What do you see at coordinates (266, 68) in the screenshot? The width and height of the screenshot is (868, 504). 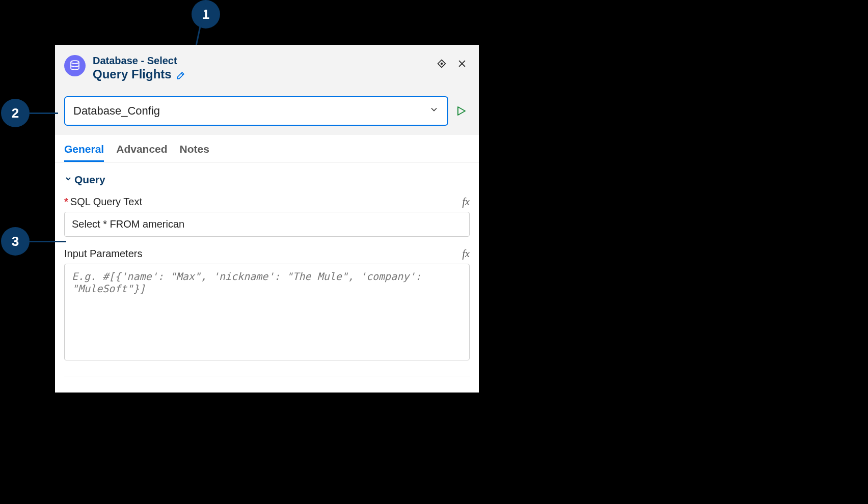 I see `header-top: Database - Select Query Flights` at bounding box center [266, 68].